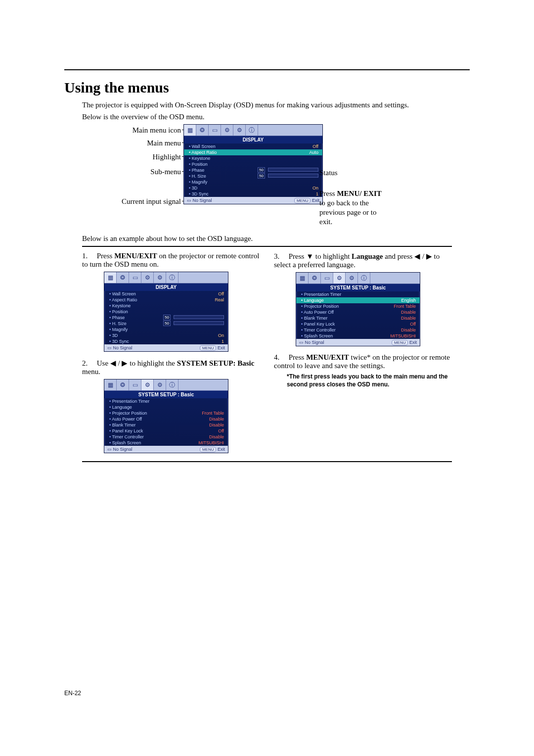 This screenshot has width=534, height=756. Describe the element at coordinates (317, 194) in the screenshot. I see `osd-row-value: 1` at that location.